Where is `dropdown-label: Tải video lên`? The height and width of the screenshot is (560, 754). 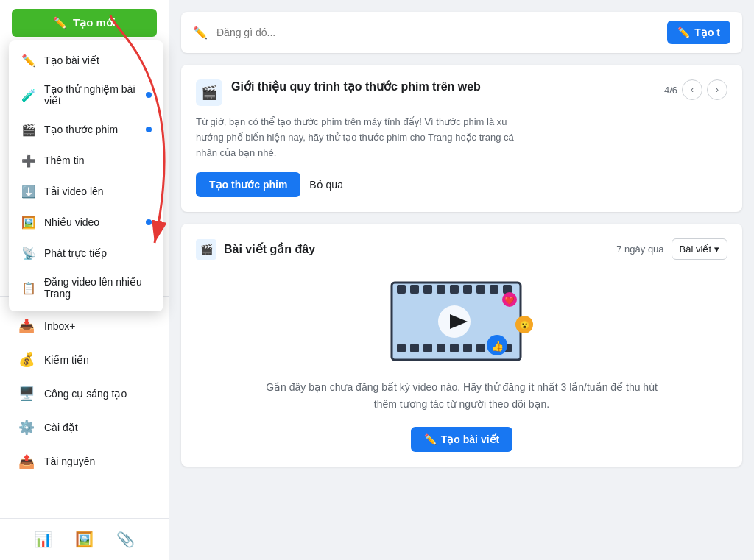 dropdown-label: Tải video lên is located at coordinates (74, 191).